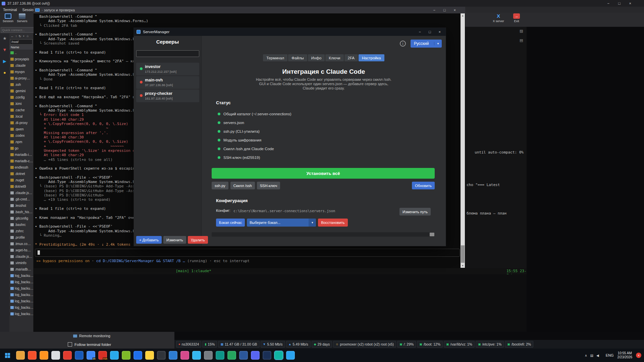  What do you see at coordinates (70, 345) in the screenshot?
I see `checkbox-icon` at bounding box center [70, 345].